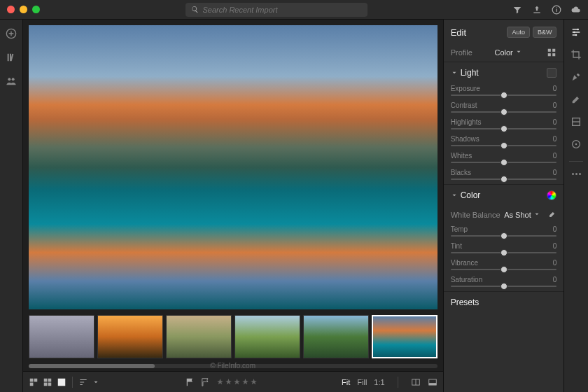 This screenshot has height=392, width=588. I want to click on sort-icon, so click(83, 382).